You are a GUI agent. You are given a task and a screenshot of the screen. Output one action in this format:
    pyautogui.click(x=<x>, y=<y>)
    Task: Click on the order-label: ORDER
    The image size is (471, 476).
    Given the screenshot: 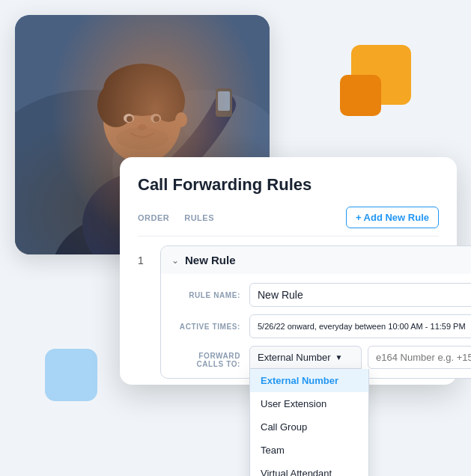 What is the action you would take?
    pyautogui.click(x=154, y=218)
    